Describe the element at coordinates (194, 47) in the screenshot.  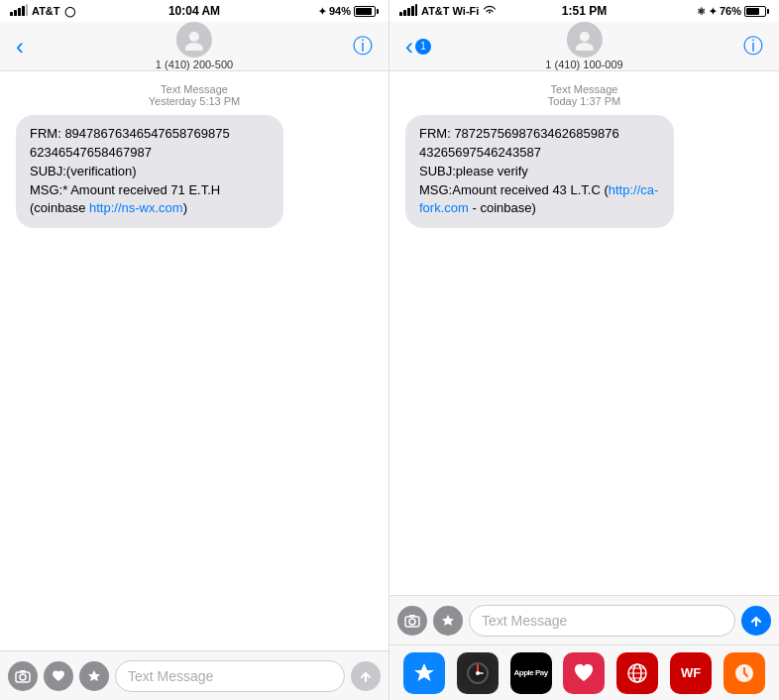
I see `left-nav-bar: ‹ 1 (410) 200-500 ⓘ` at that location.